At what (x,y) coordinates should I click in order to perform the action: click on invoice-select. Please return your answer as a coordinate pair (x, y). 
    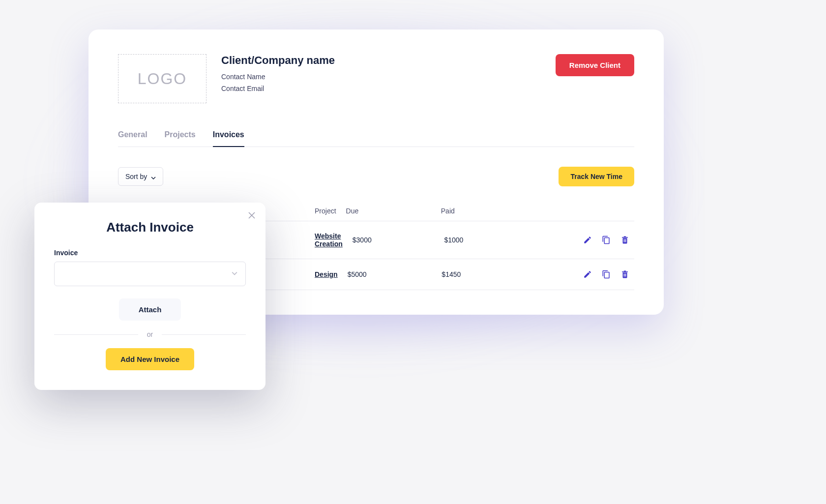
    Looking at the image, I should click on (150, 274).